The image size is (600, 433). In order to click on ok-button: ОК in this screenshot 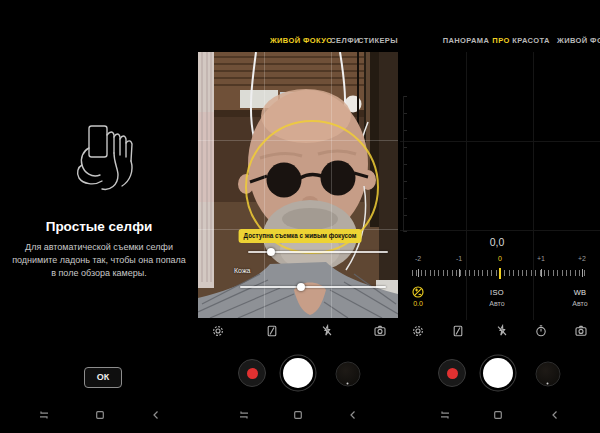, I will do `click(103, 378)`.